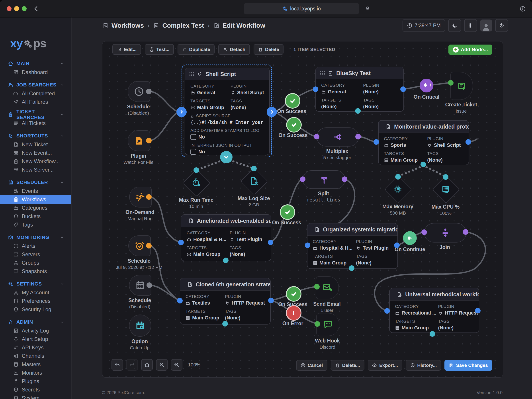 The width and height of the screenshot is (532, 399). What do you see at coordinates (36, 153) in the screenshot?
I see `sidebar-item-new-event: New Event...` at bounding box center [36, 153].